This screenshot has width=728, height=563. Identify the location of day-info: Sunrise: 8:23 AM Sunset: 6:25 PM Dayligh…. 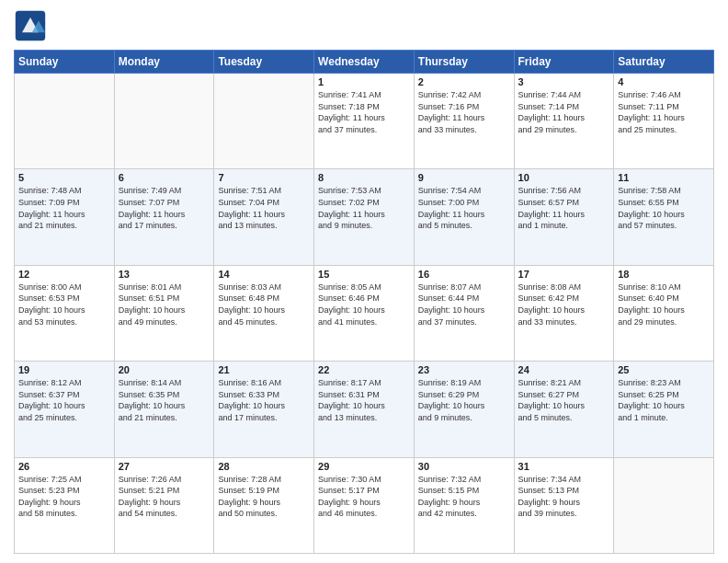
(664, 400).